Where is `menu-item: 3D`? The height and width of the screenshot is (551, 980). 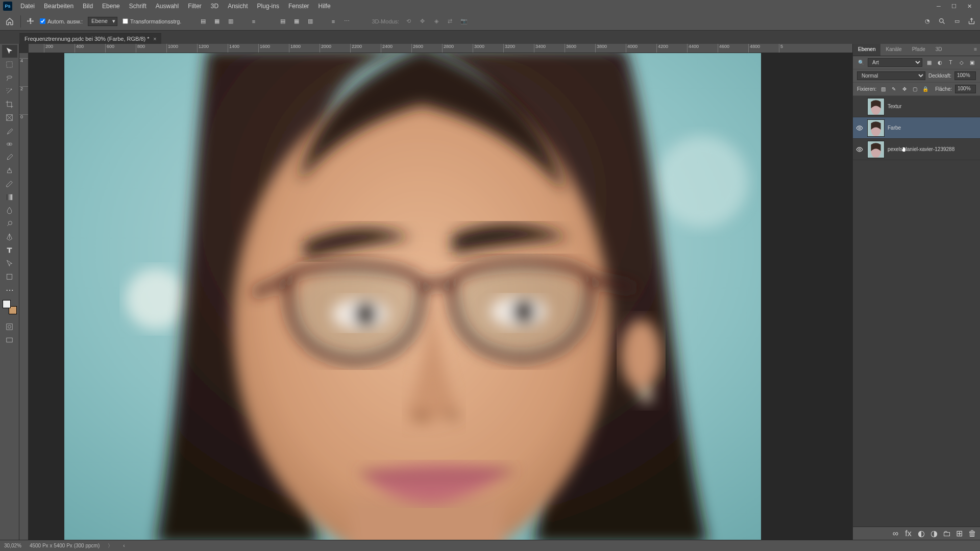
menu-item: 3D is located at coordinates (214, 6).